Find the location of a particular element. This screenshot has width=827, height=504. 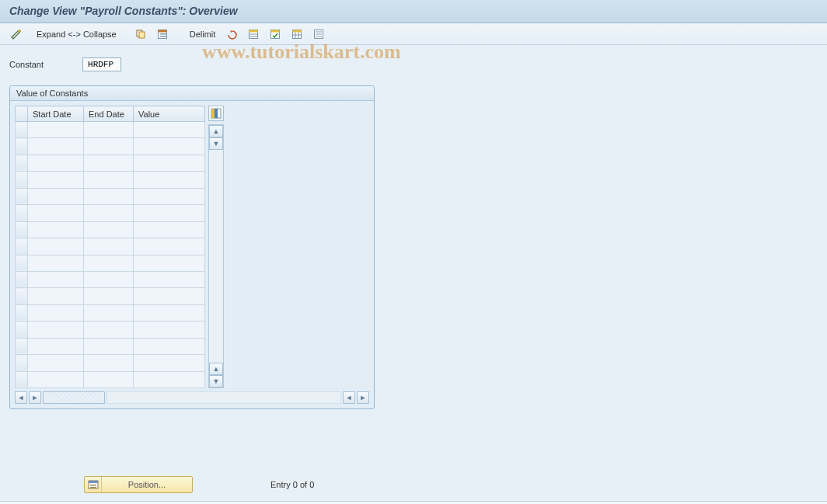

scroll-right-step-button: ► is located at coordinates (35, 398).